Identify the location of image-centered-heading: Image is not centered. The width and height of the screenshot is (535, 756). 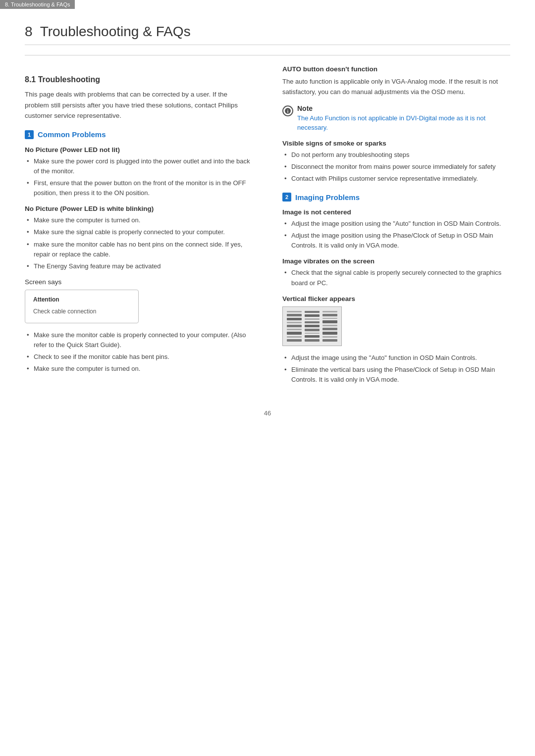
(396, 212).